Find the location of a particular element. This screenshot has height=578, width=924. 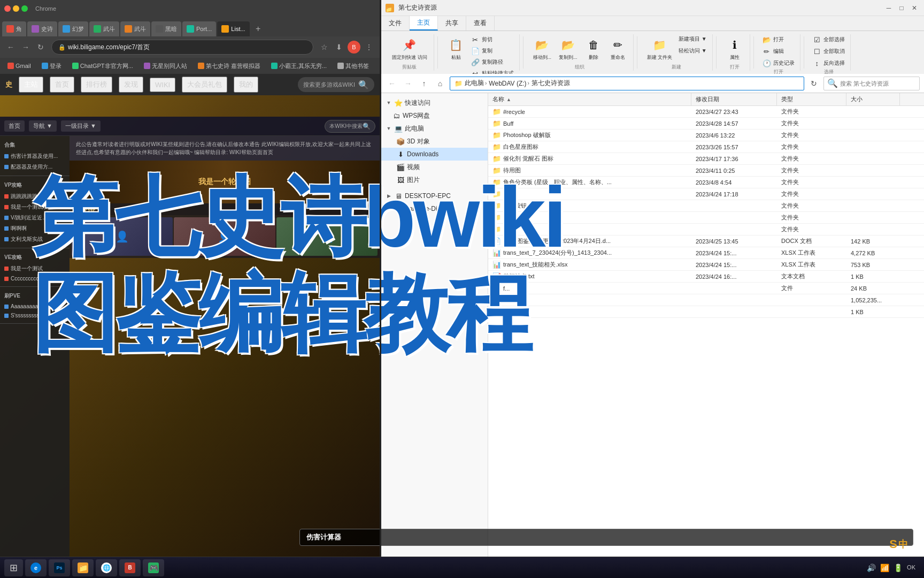

wiki-nav-home: 首页 is located at coordinates (62, 85).